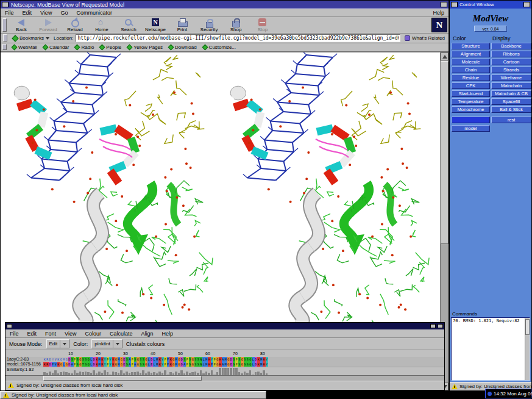  Describe the element at coordinates (102, 344) in the screenshot. I see `color-value: pinktint` at that location.